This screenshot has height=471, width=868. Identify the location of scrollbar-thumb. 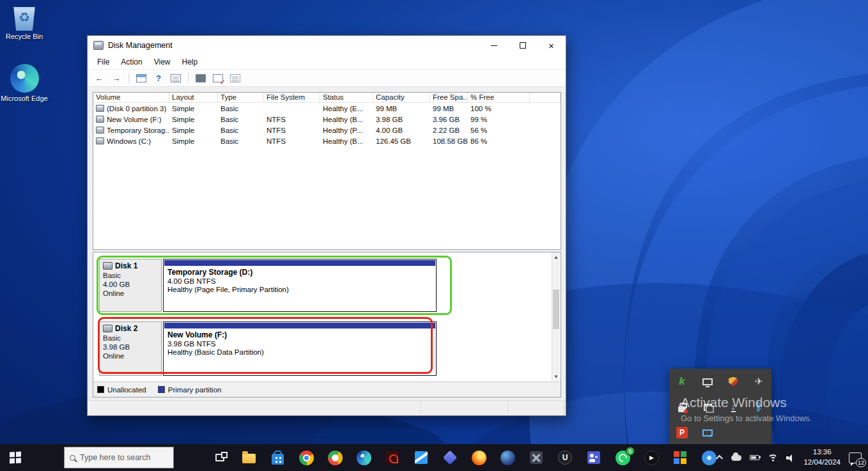
(556, 309).